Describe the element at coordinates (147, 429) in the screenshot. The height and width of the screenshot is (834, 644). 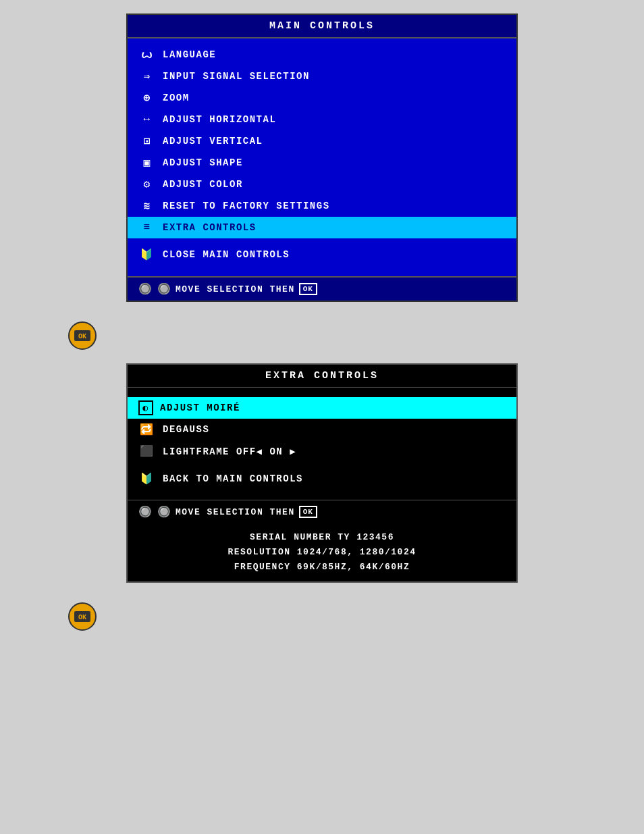
I see `degauss-icon: 🔁` at that location.